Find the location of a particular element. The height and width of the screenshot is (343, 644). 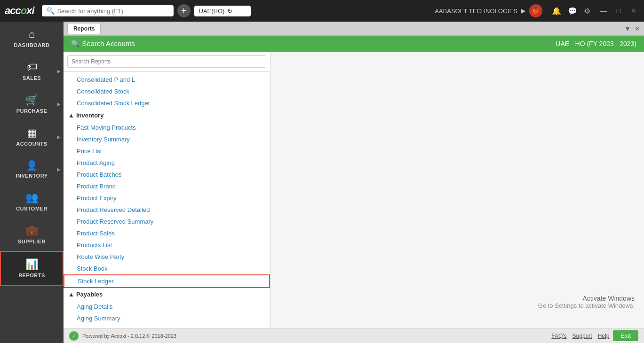

minimize-button: — is located at coordinates (604, 11).